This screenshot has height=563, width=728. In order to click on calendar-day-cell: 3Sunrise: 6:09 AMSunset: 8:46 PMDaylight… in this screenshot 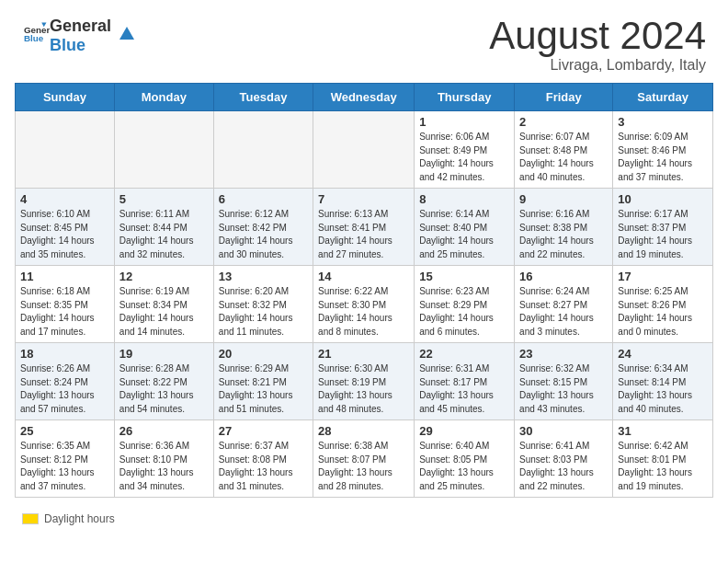, I will do `click(664, 150)`.